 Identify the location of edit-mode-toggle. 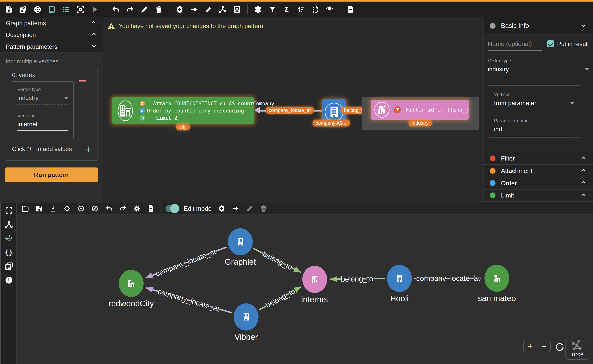
(172, 208).